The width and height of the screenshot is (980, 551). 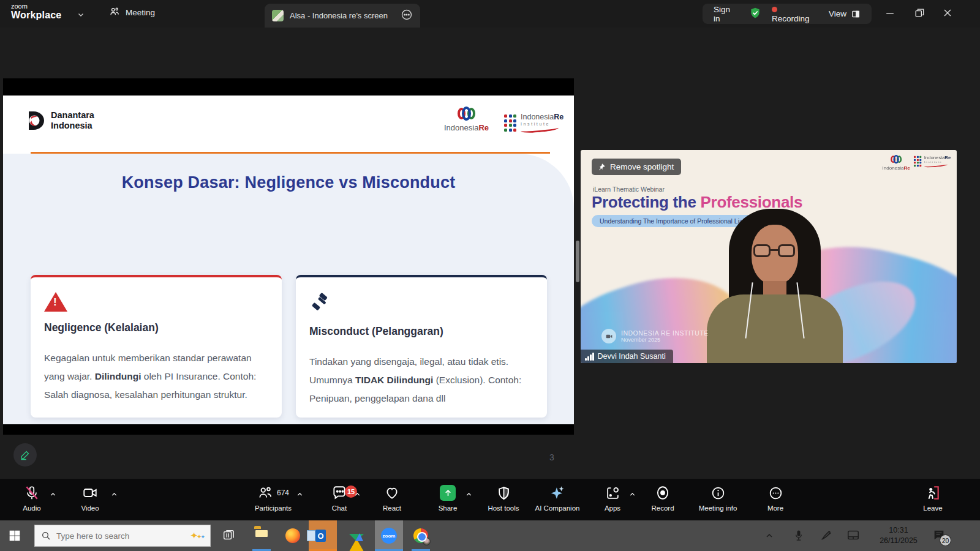 I want to click on tab-avatar, so click(x=278, y=16).